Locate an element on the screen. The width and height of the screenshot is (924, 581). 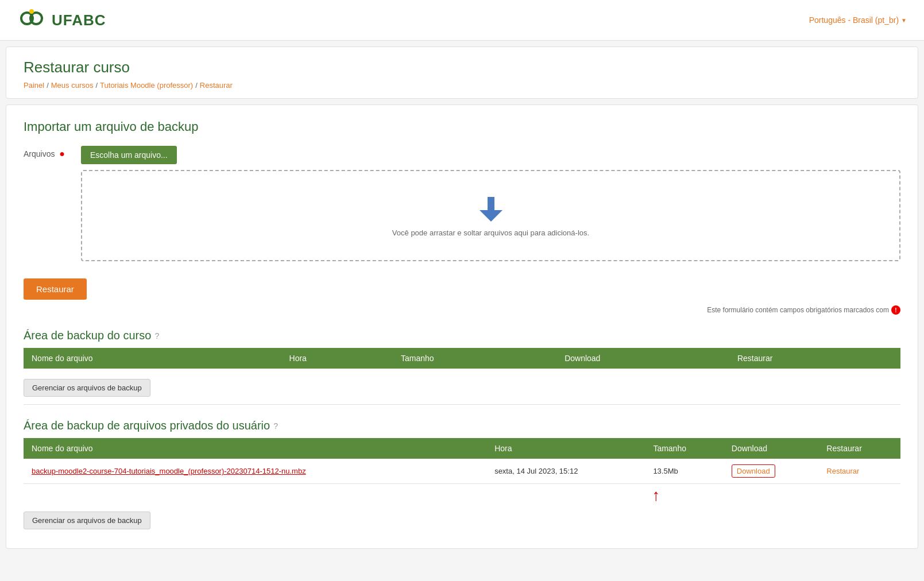
restaurar-link: Restaurar is located at coordinates (843, 471).